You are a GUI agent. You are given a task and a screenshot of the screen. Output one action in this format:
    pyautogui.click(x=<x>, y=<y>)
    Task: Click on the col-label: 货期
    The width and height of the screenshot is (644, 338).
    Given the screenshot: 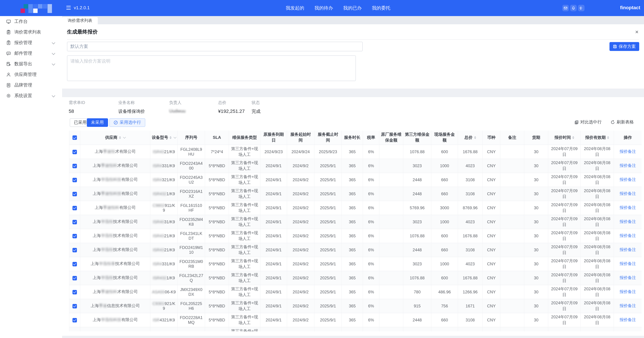 What is the action you would take?
    pyautogui.click(x=536, y=138)
    